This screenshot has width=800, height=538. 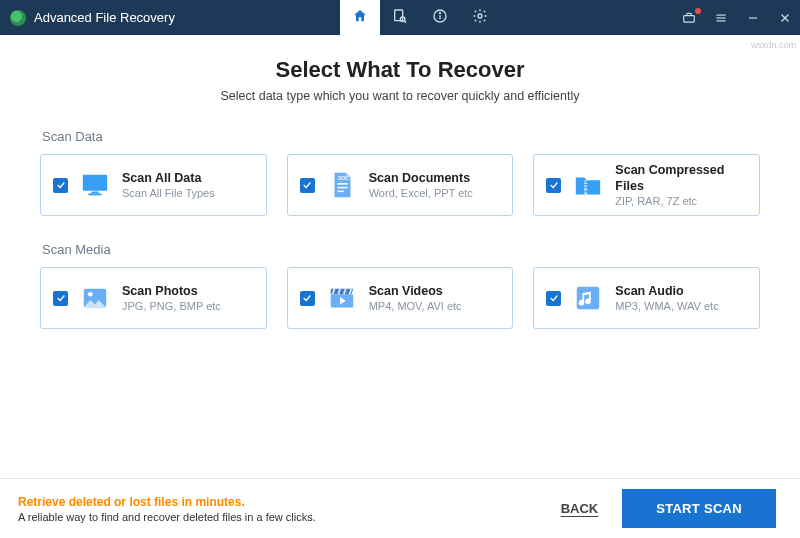 What do you see at coordinates (400, 298) in the screenshot?
I see `row-scan-media: Scan Photos JPG, PNG, BMP etc Scan Video…` at bounding box center [400, 298].